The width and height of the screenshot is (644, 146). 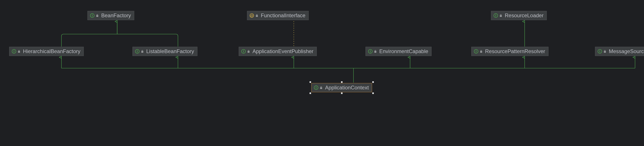 What do you see at coordinates (278, 52) in the screenshot?
I see `node-application-event-publisher: I ApplicationEventPublisher` at bounding box center [278, 52].